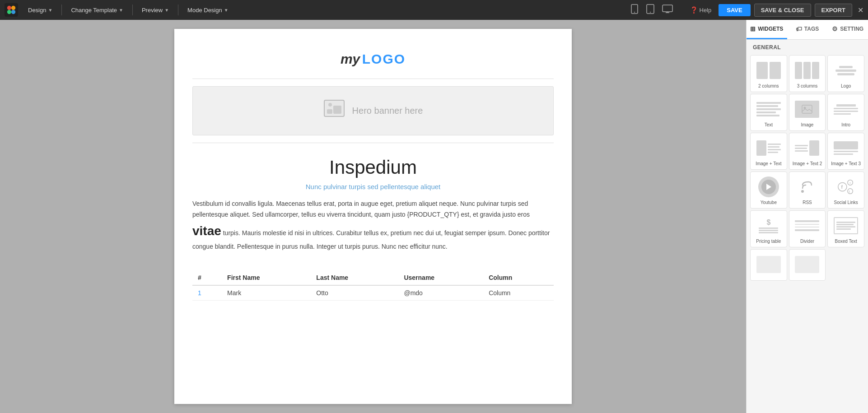  What do you see at coordinates (734, 10) in the screenshot?
I see `save-button: SAVE` at bounding box center [734, 10].